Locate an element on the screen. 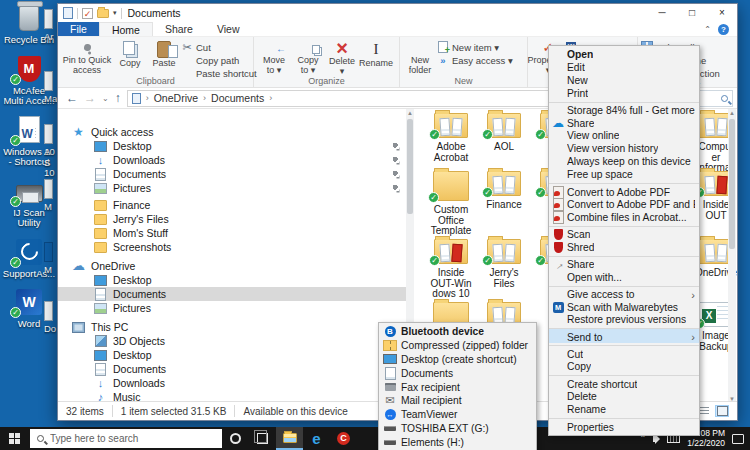 This screenshot has width=750, height=450. desktop-icon-partial: A S 10 is located at coordinates (50, 152).